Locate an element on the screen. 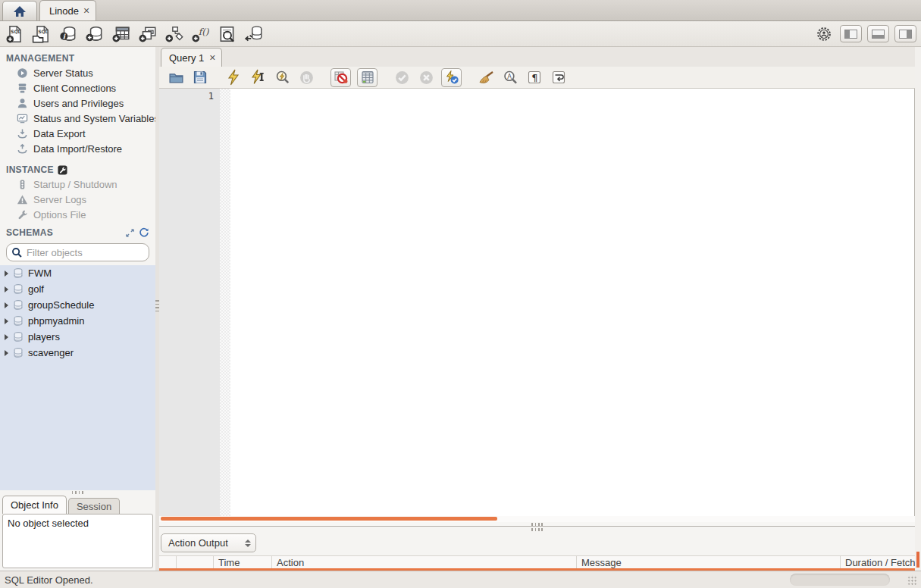 This screenshot has width=921, height=588. show-invisibles-button: ¶ is located at coordinates (534, 77).